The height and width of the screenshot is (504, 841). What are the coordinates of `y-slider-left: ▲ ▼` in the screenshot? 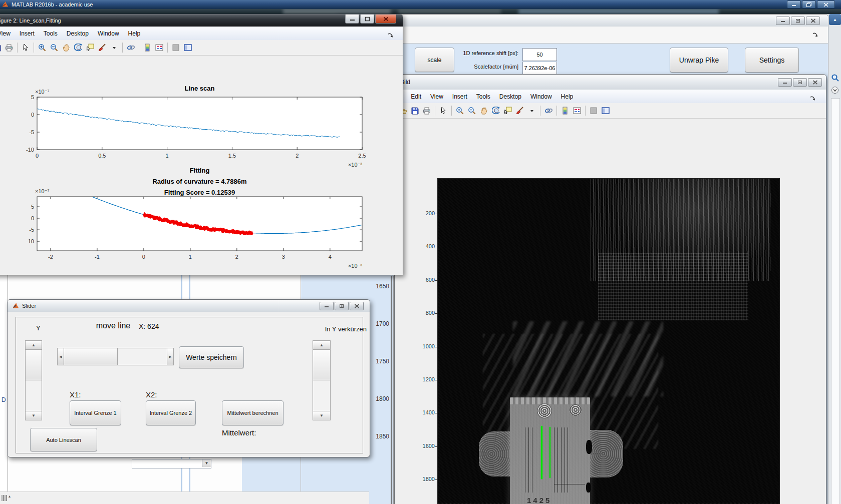 It's located at (34, 380).